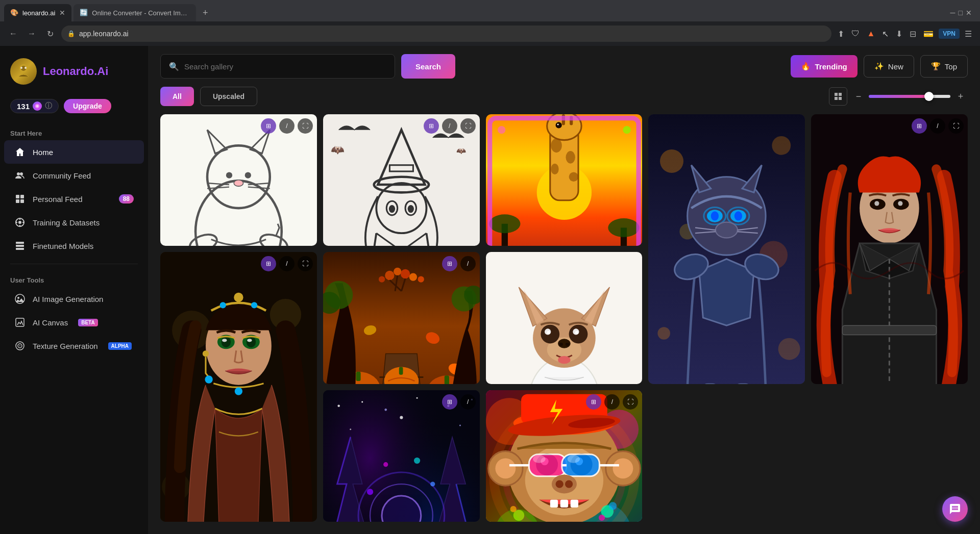 The width and height of the screenshot is (980, 534). What do you see at coordinates (961, 96) in the screenshot?
I see `zoom-plus-button: +` at bounding box center [961, 96].